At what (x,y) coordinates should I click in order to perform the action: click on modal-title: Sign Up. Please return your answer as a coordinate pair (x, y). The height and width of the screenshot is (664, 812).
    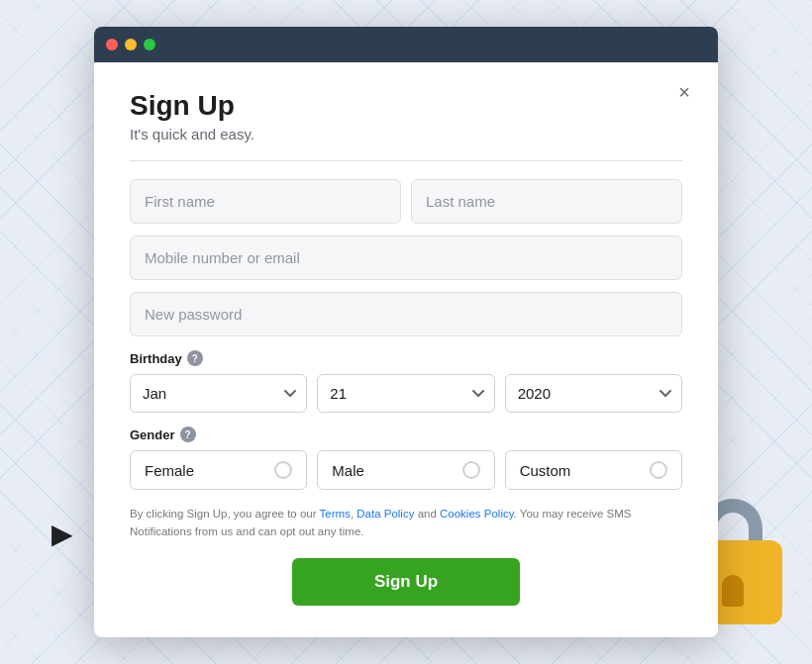
    Looking at the image, I should click on (406, 106).